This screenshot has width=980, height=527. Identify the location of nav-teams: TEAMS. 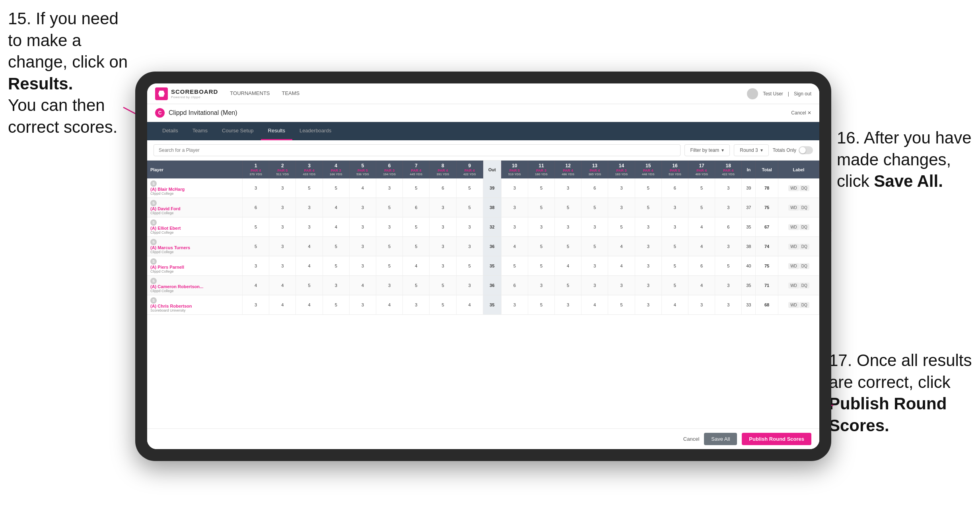
(291, 94).